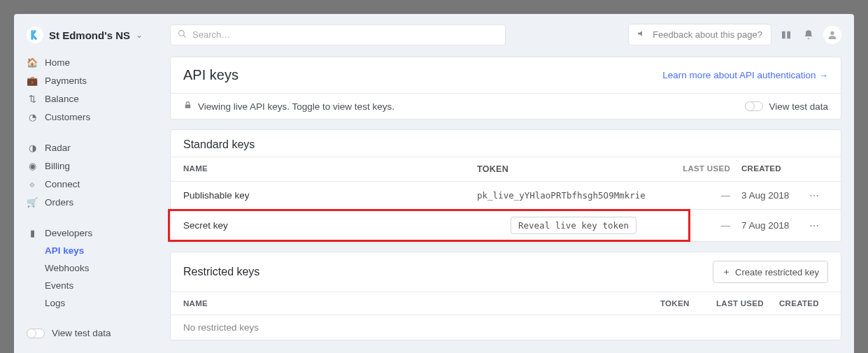 This screenshot has width=868, height=353. Describe the element at coordinates (32, 184) in the screenshot. I see `link-icon: ⟐` at that location.